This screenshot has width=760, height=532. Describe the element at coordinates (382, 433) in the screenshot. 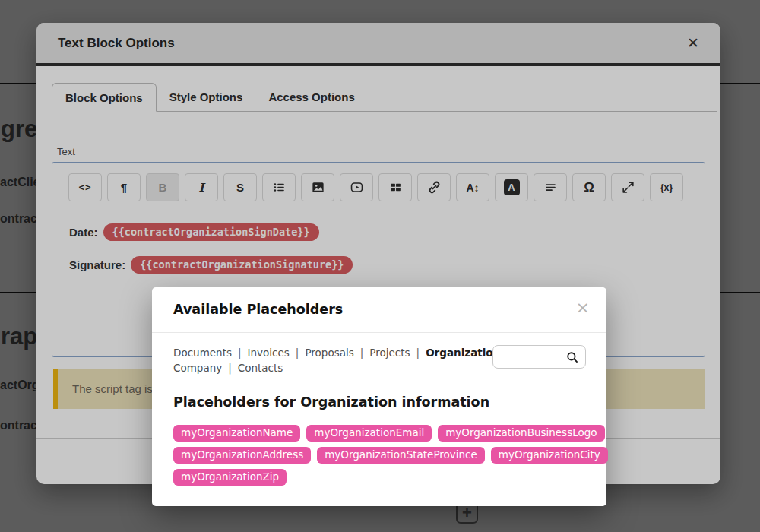

I see `badge-row: myOrganizationNamemyOrganizationEmailmyO…` at that location.